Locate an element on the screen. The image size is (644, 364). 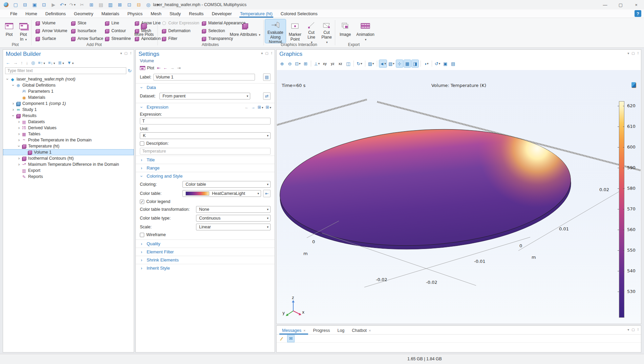
add-plot-slice: Slice is located at coordinates (87, 23).